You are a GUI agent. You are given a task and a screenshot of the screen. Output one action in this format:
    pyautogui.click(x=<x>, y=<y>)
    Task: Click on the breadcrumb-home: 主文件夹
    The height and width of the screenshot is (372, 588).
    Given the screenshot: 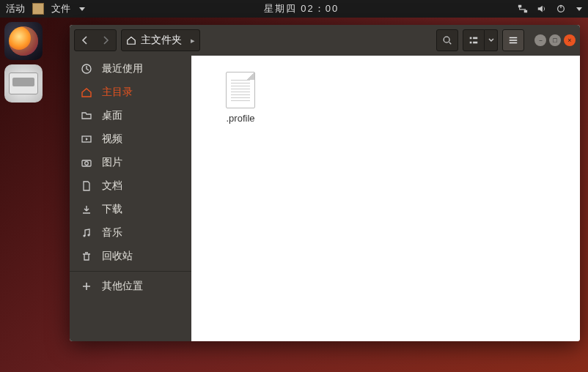 What is the action you would take?
    pyautogui.click(x=161, y=40)
    